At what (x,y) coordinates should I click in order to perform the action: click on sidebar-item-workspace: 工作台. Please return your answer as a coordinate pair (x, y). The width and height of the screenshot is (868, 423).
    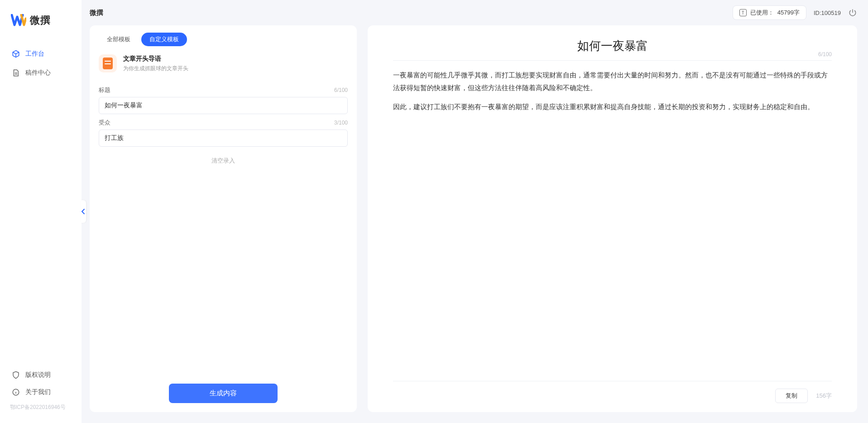
    Looking at the image, I should click on (41, 54).